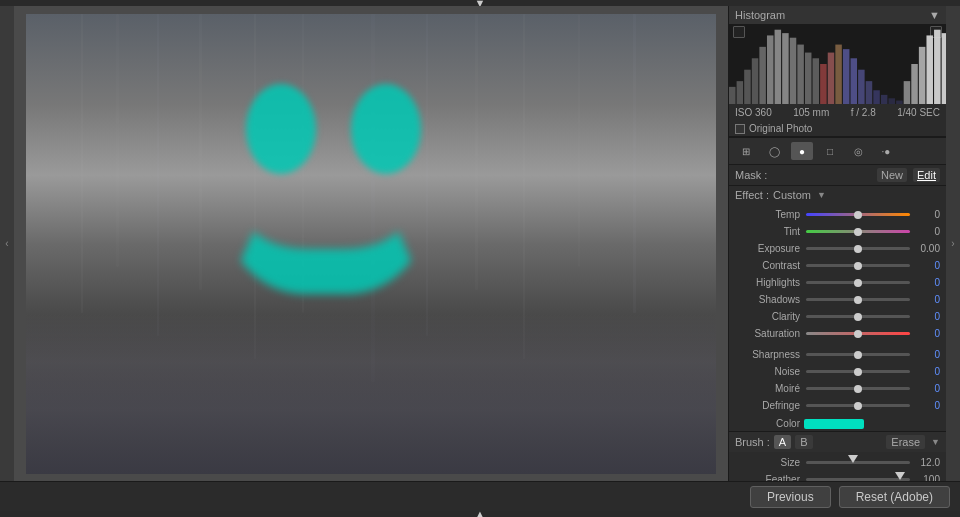  I want to click on slider-row-tint: Tint 0, so click(838, 232).